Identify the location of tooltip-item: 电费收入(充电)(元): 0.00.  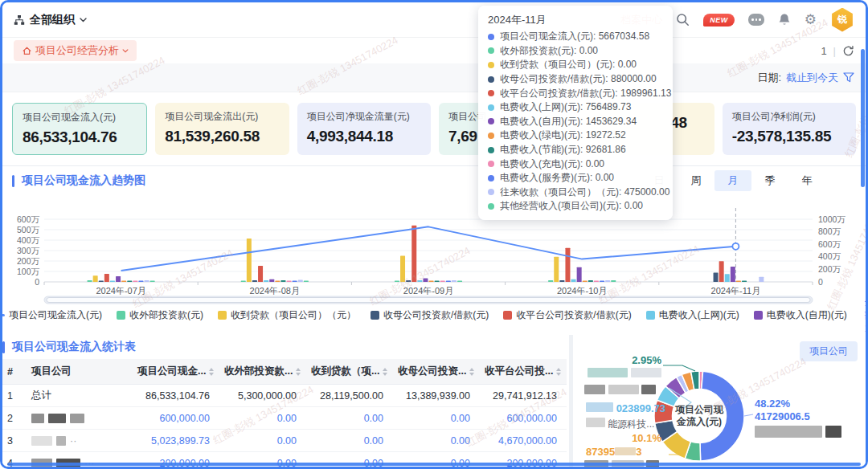
(575, 164).